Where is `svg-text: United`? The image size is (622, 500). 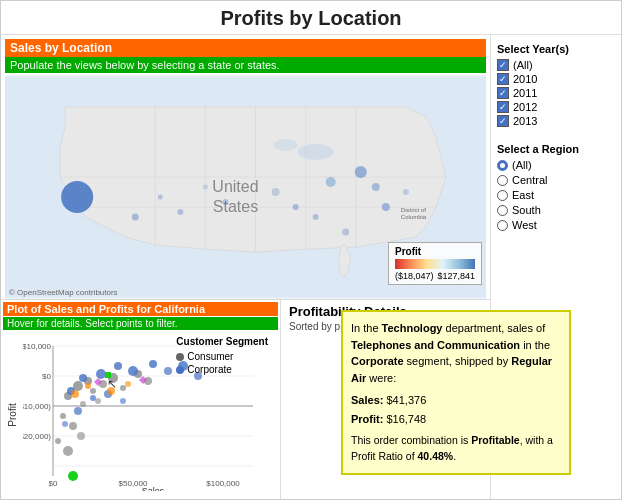
svg-text: United is located at coordinates (235, 186).